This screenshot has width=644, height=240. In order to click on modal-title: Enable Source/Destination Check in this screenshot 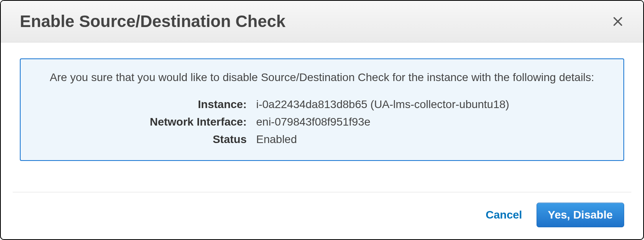, I will do `click(153, 21)`.